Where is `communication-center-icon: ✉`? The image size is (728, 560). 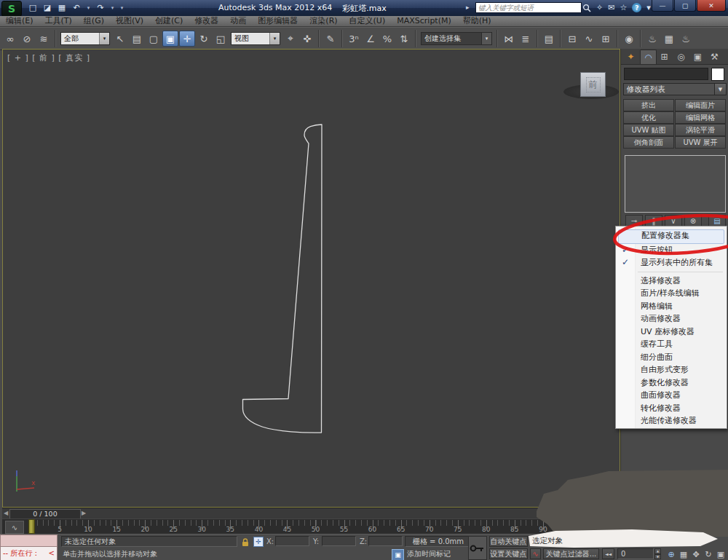
communication-center-icon: ✉ is located at coordinates (612, 7).